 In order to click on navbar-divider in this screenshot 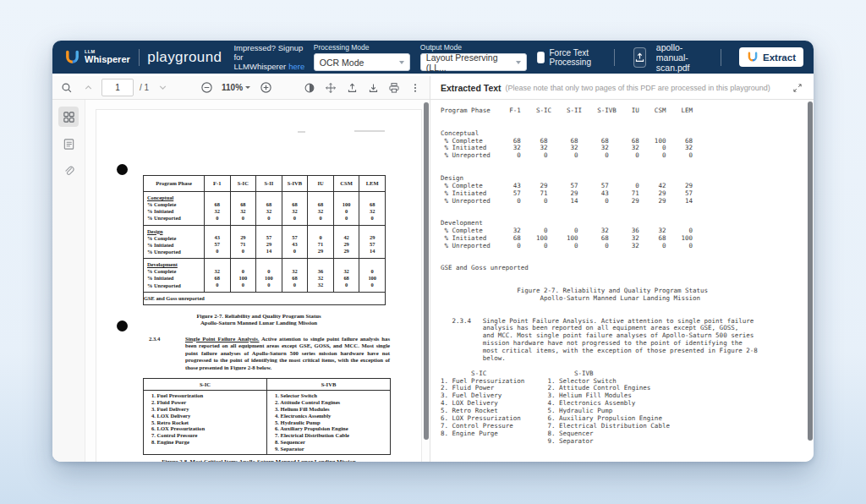, I will do `click(139, 58)`.